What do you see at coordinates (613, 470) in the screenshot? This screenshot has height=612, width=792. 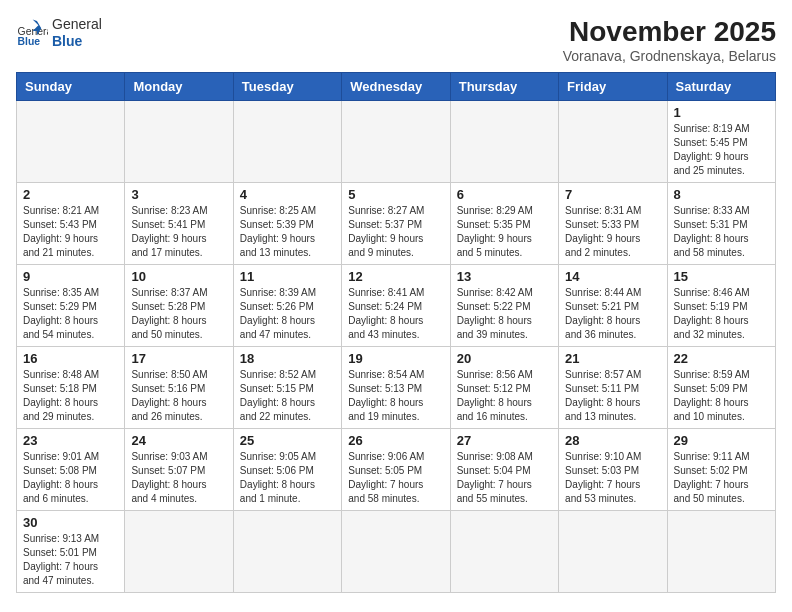 I see `calendar-day-cell: 28Sunrise: 9:10 AM Sunset: 5:03 PM Dayli…` at bounding box center [613, 470].